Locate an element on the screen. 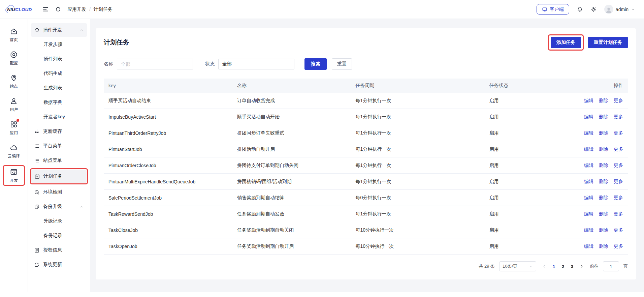 The image size is (644, 297). sidebar-subitem-upgrade-records: 升级记录 is located at coordinates (59, 221).